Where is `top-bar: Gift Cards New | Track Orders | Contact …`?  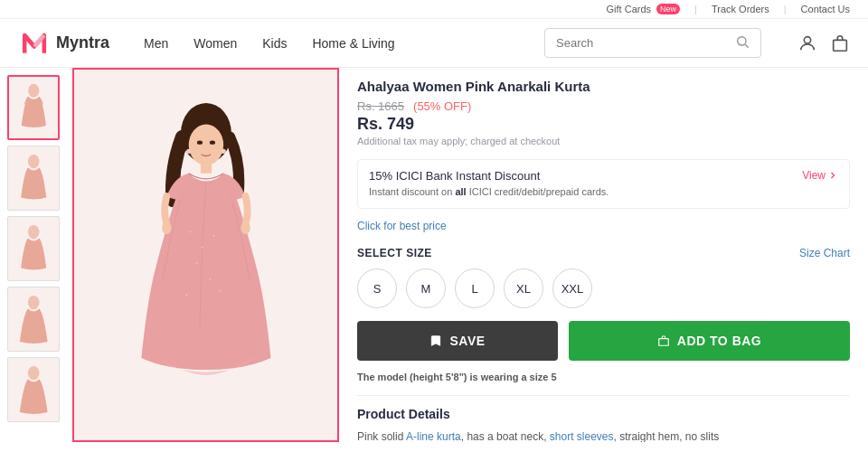
top-bar: Gift Cards New | Track Orders | Contact … is located at coordinates (434, 9).